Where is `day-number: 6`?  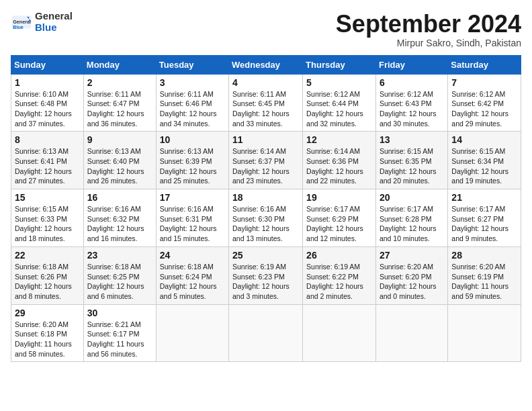 day-number: 6 is located at coordinates (412, 83).